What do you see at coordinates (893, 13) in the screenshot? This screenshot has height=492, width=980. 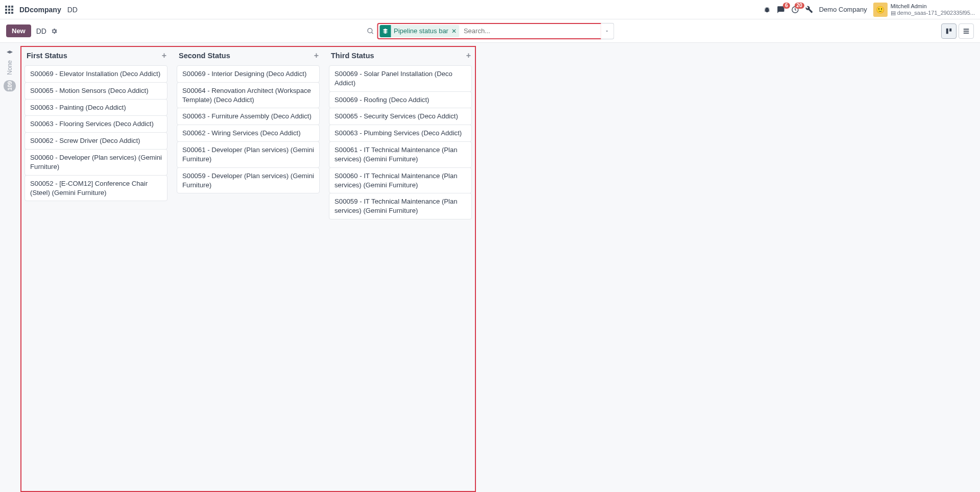 I see `database-icon: ▤` at bounding box center [893, 13].